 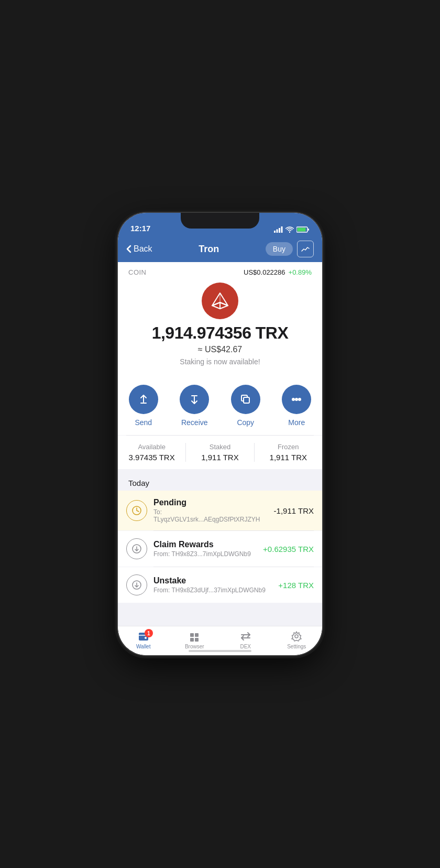 What do you see at coordinates (246, 639) in the screenshot?
I see `tab-dex: DEX` at bounding box center [246, 639].